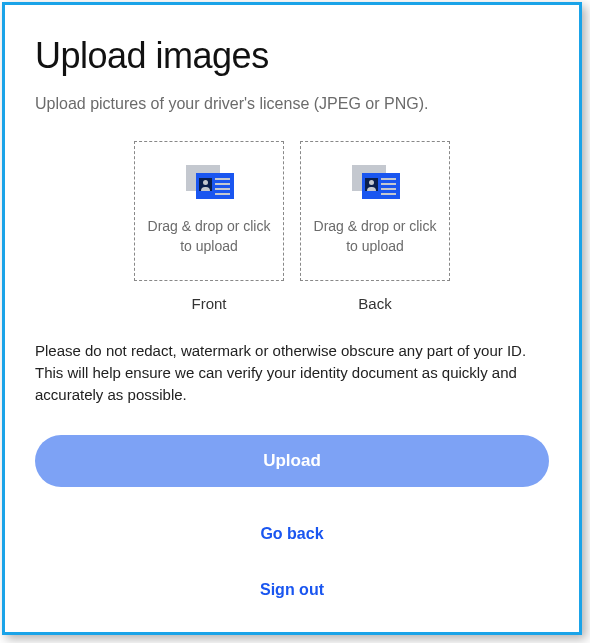 Image resolution: width=590 pixels, height=643 pixels. Describe the element at coordinates (292, 372) in the screenshot. I see `helper-text: Please do not redact, watermark or other…` at that location.